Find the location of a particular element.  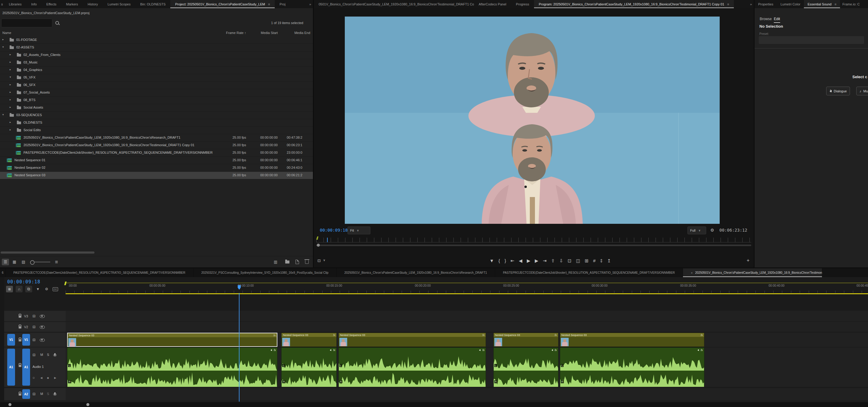

monitor-playhead is located at coordinates (328, 240).